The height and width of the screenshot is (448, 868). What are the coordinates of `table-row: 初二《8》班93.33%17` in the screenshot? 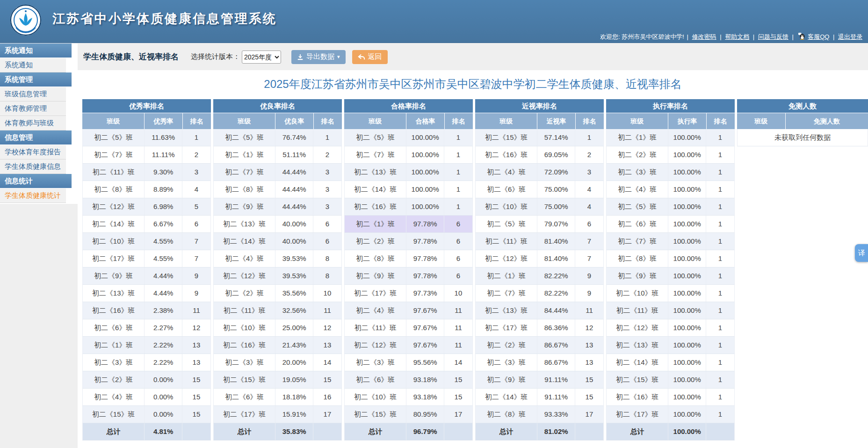 It's located at (540, 414).